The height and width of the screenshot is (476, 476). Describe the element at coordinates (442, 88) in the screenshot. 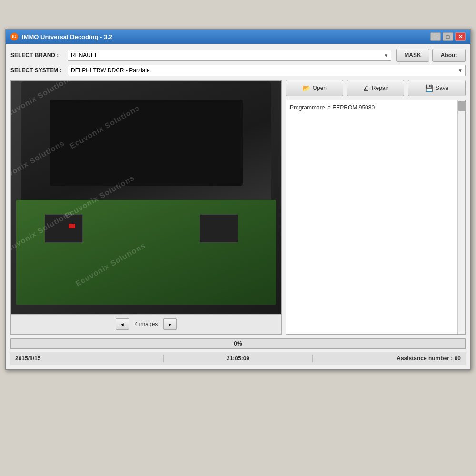

I see `save-label: Save` at that location.